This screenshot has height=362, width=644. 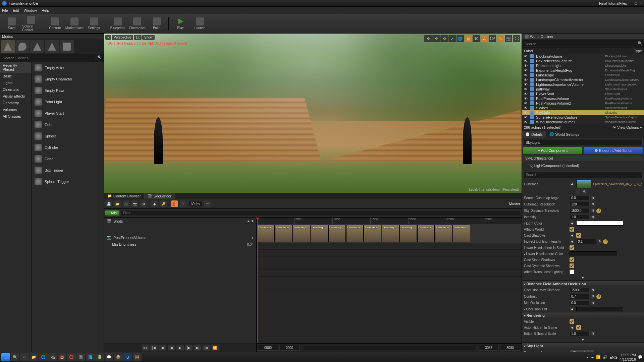 I want to click on loop-button: 🔁, so click(x=215, y=348).